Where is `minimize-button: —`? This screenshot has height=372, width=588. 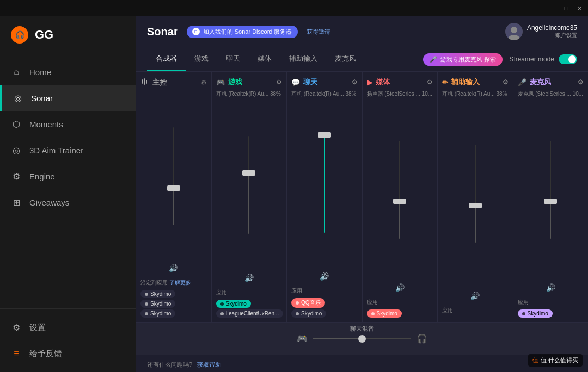 minimize-button: — is located at coordinates (553, 8).